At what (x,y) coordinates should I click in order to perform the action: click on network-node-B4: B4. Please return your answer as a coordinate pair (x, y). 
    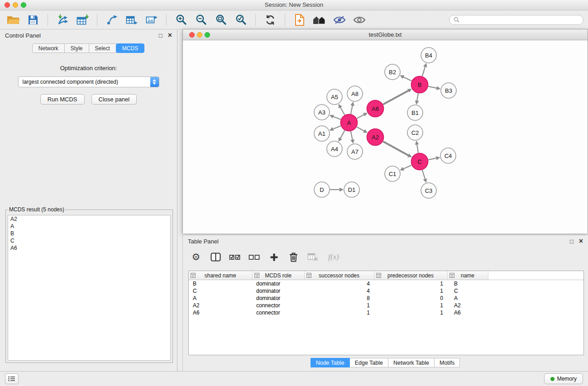
    Looking at the image, I should click on (429, 55).